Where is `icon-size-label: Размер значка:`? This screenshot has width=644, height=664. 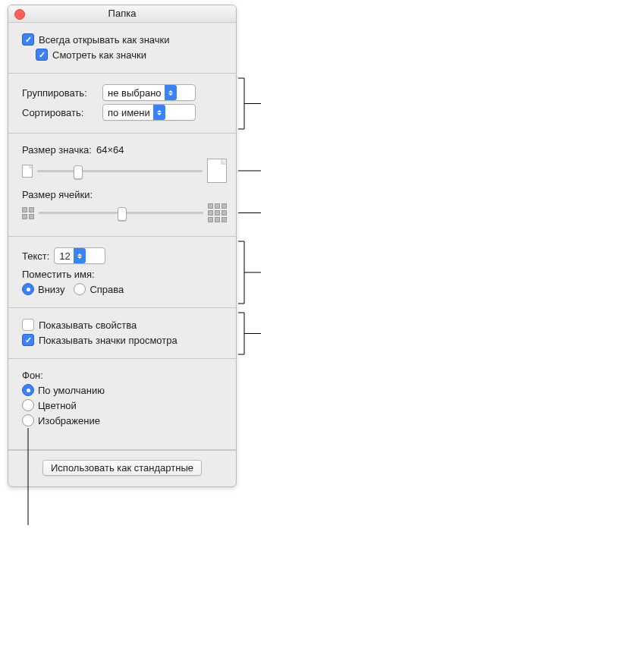 icon-size-label: Размер значка: is located at coordinates (57, 150).